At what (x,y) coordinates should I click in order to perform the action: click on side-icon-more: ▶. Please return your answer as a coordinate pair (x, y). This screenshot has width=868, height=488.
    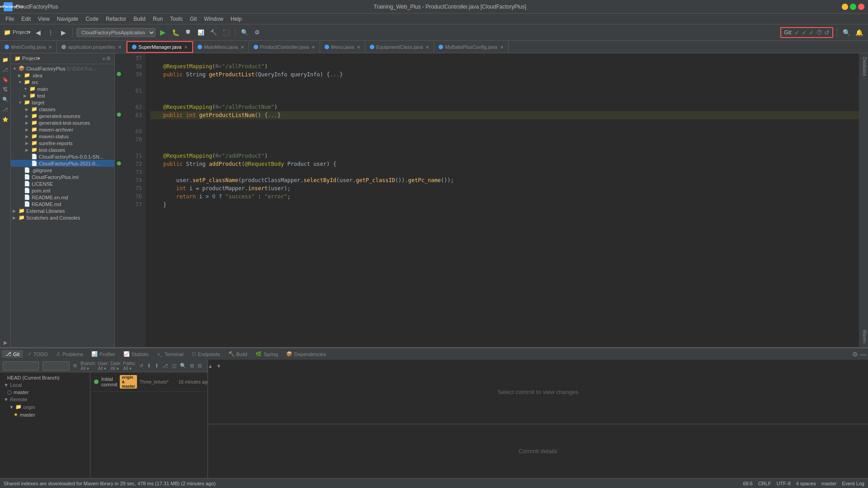
    Looking at the image, I should click on (5, 343).